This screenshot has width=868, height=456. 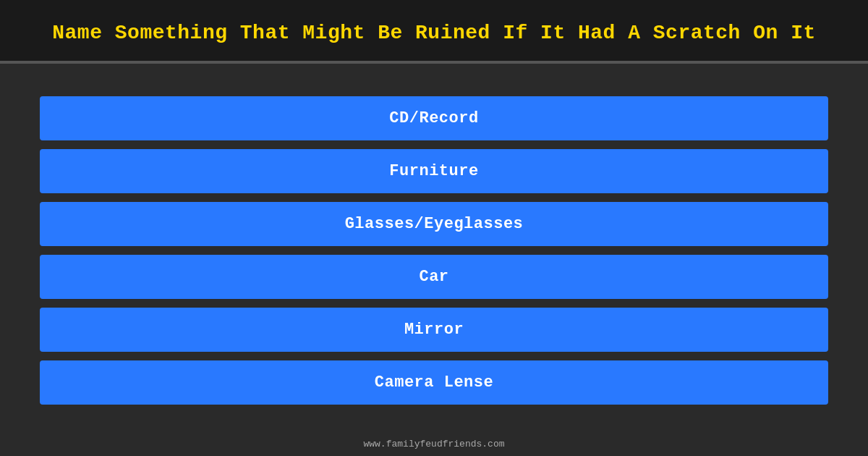 I want to click on answer-text: Glasses/Eyeglasses, so click(x=434, y=224).